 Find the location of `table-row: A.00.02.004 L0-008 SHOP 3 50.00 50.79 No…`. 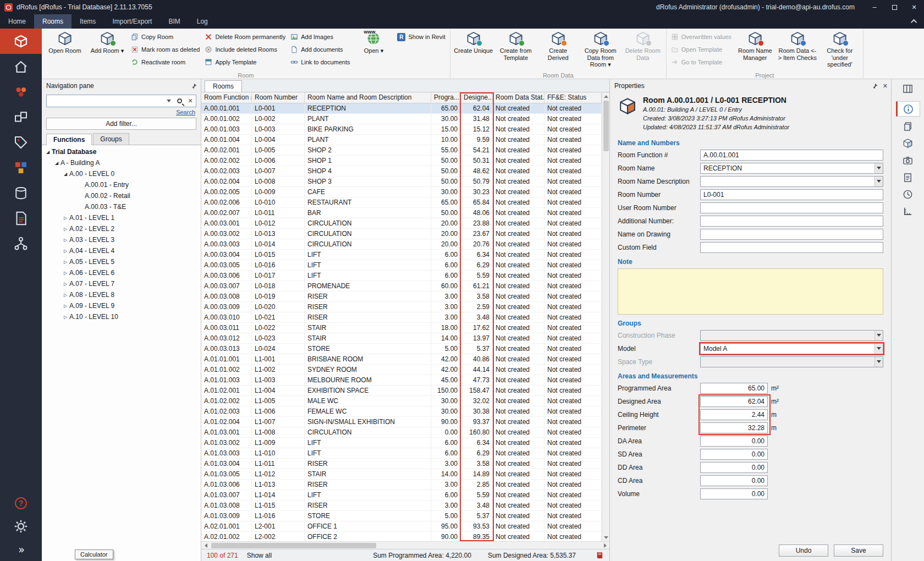

table-row: A.00.02.004 L0-008 SHOP 3 50.00 50.79 No… is located at coordinates (402, 182).